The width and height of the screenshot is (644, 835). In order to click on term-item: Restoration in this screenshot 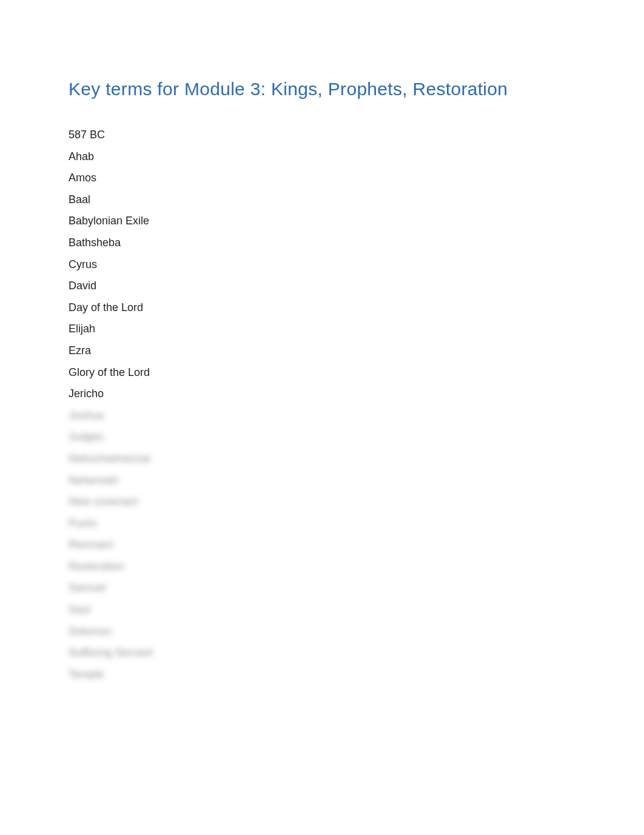, I will do `click(322, 567)`.